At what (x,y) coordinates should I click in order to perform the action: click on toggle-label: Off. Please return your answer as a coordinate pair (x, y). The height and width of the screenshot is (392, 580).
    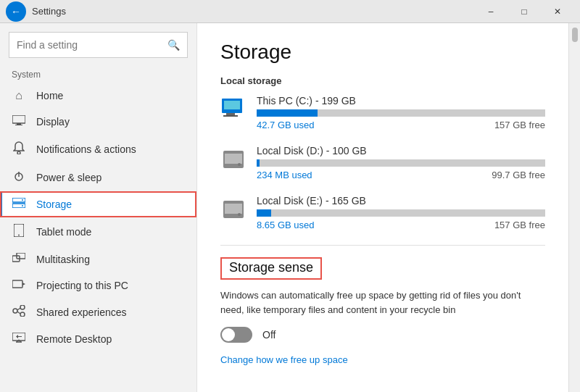
    Looking at the image, I should click on (269, 335).